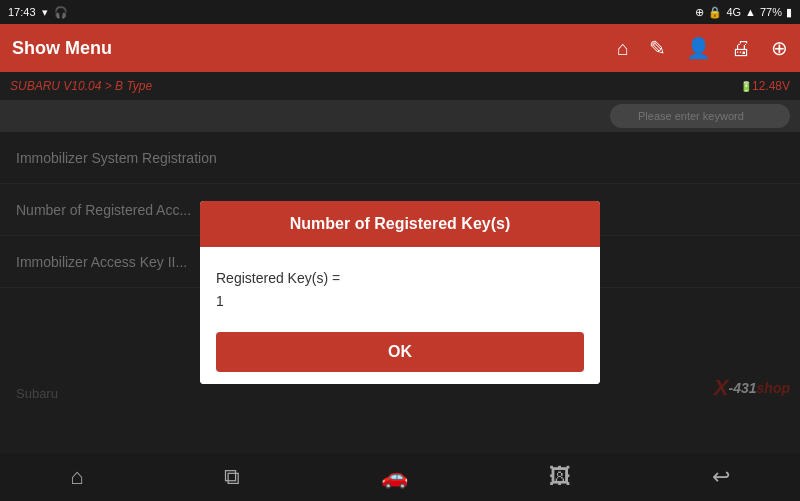 This screenshot has width=800, height=501. Describe the element at coordinates (45, 12) in the screenshot. I see `sim-icon: ▾` at that location.